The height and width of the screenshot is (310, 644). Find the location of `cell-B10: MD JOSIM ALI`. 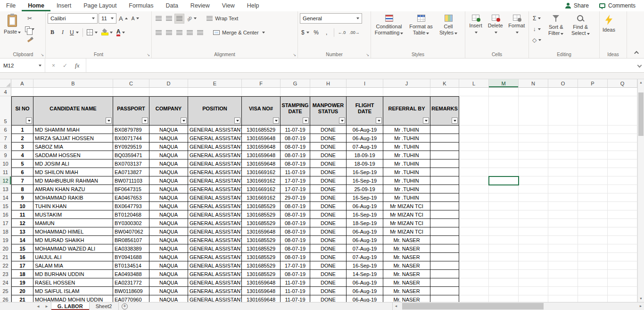

cell-B10: MD JOSIM ALI is located at coordinates (74, 164).